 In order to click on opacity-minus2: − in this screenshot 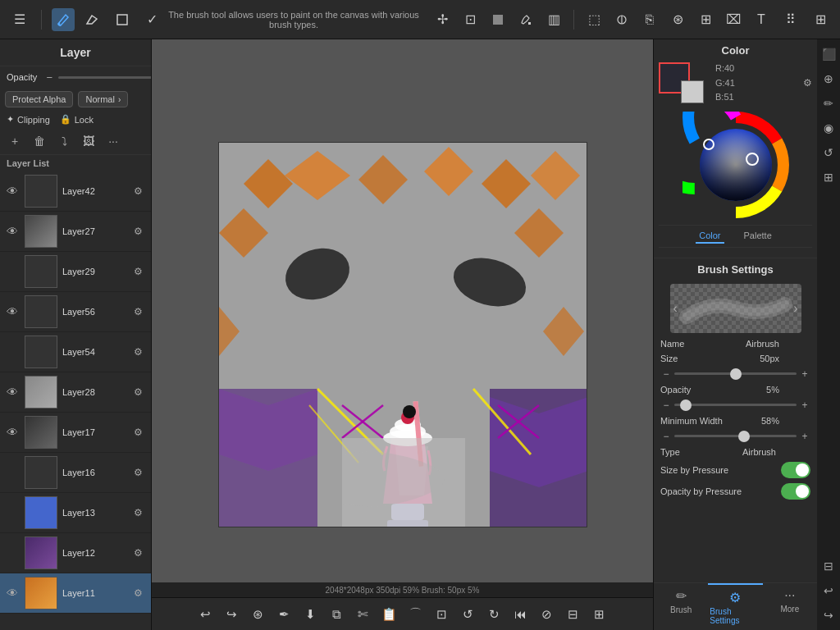, I will do `click(666, 405)`.